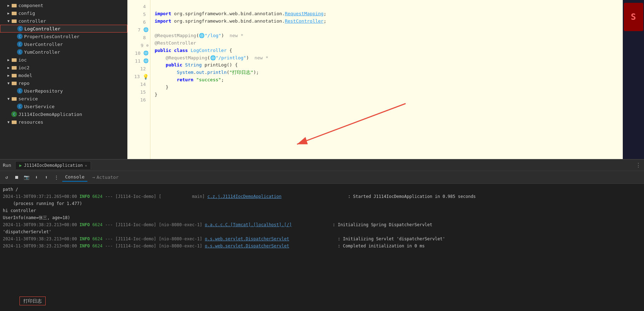 This screenshot has width=644, height=311. I want to click on restart-button: ↺, so click(7, 177).